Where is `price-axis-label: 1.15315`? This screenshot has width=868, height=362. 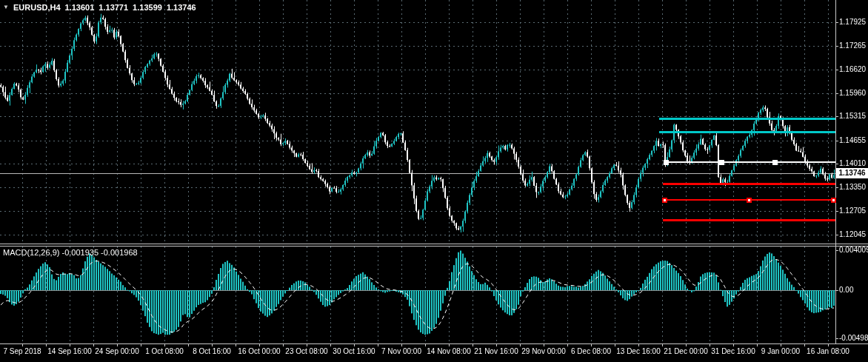
price-axis-label: 1.15315 is located at coordinates (852, 116).